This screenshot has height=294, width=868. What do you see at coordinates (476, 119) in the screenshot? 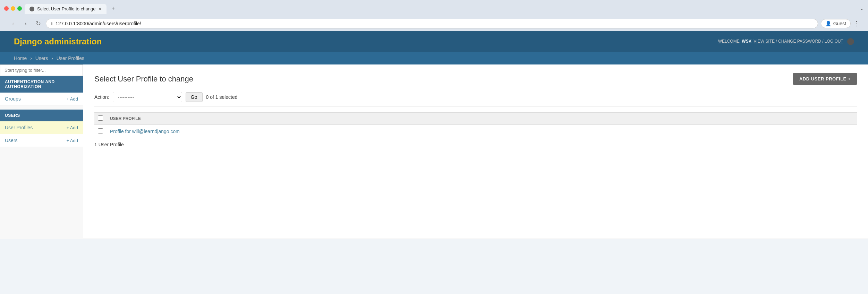
I see `table-header-row: USER PROFILE` at bounding box center [476, 119].